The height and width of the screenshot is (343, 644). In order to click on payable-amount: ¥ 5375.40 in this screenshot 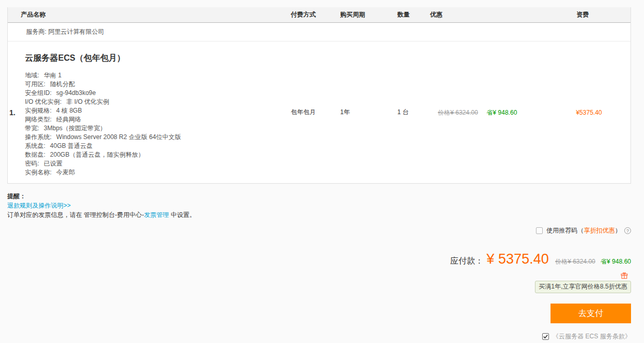, I will do `click(518, 259)`.